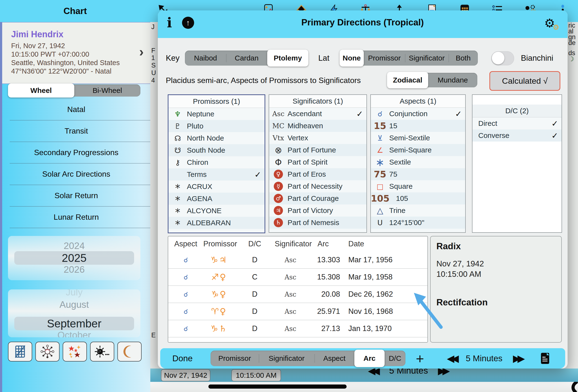 The height and width of the screenshot is (392, 578). I want to click on list-item: ☌Conjunction✓, so click(418, 114).